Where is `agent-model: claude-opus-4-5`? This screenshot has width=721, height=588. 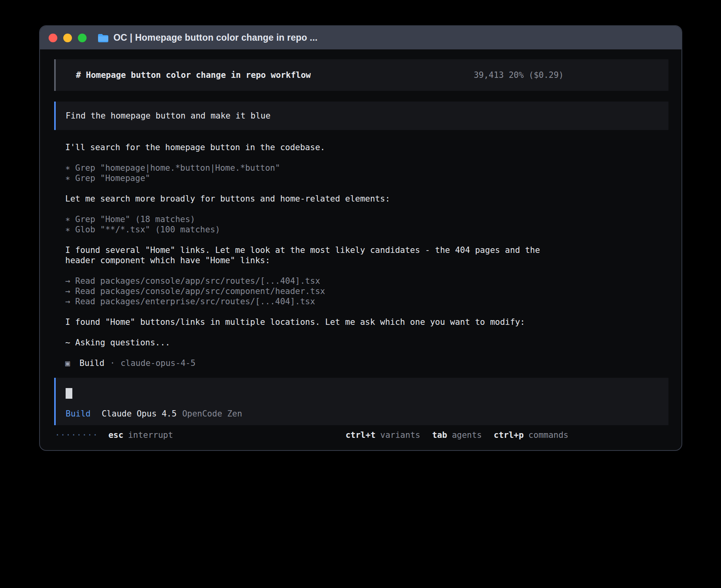 agent-model: claude-opus-4-5 is located at coordinates (158, 363).